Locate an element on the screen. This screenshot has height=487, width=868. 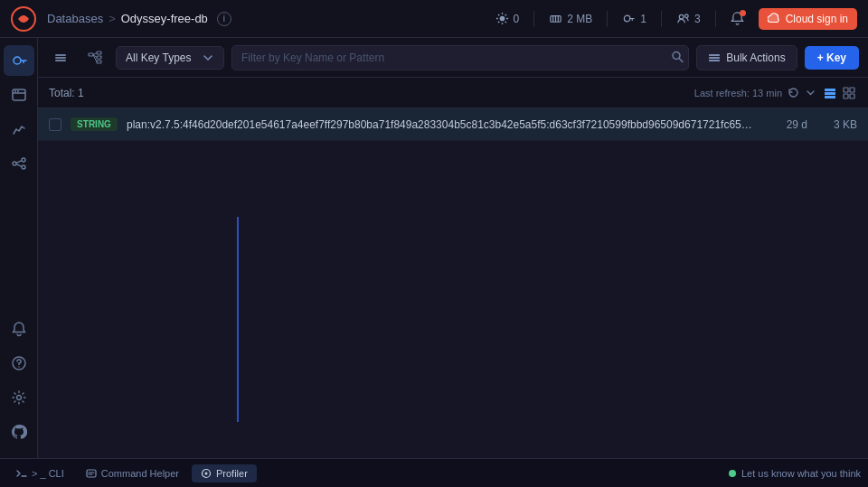
refresh-settings-button is located at coordinates (810, 92).